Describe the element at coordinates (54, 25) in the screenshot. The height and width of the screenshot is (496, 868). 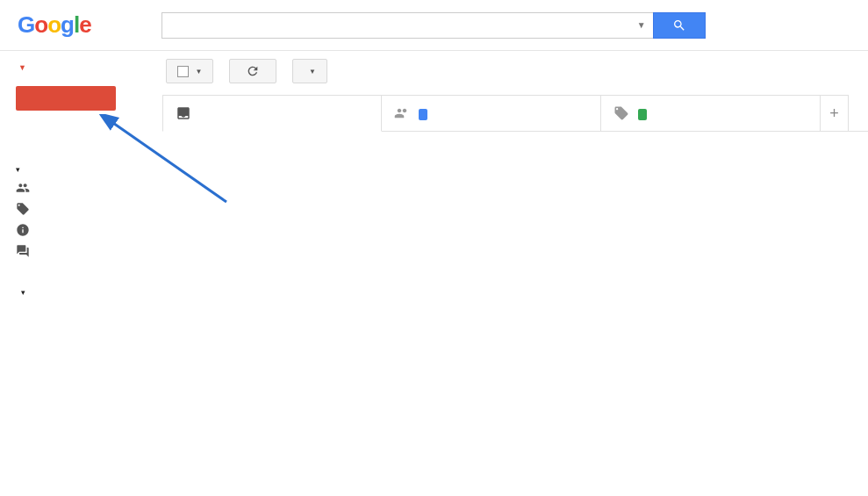
I see `google-logo: Google` at that location.